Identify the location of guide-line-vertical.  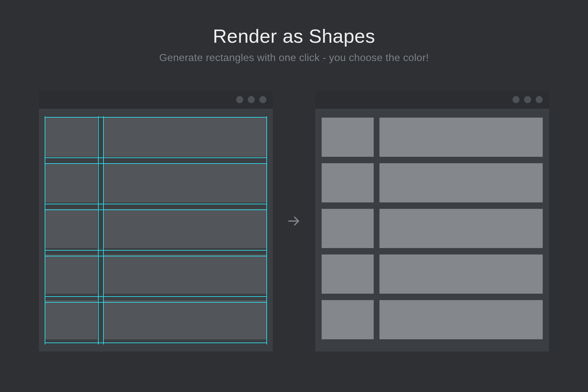
(267, 230).